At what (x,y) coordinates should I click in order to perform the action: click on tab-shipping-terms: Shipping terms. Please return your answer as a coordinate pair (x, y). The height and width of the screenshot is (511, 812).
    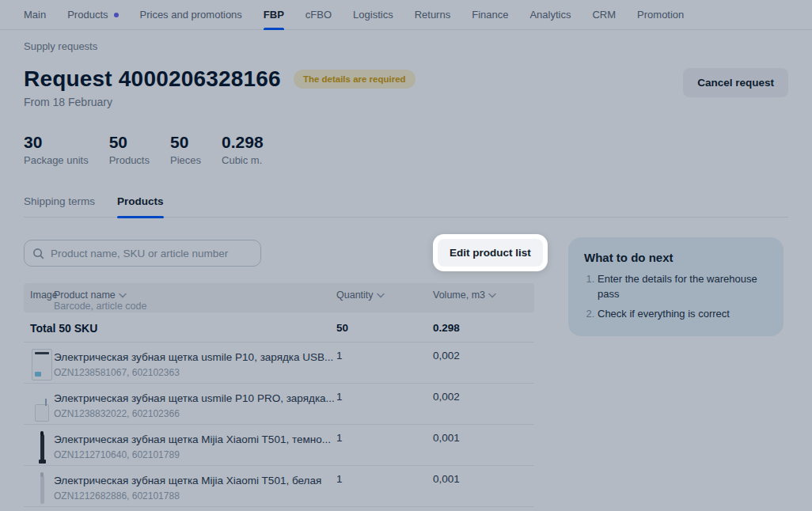
    Looking at the image, I should click on (59, 206).